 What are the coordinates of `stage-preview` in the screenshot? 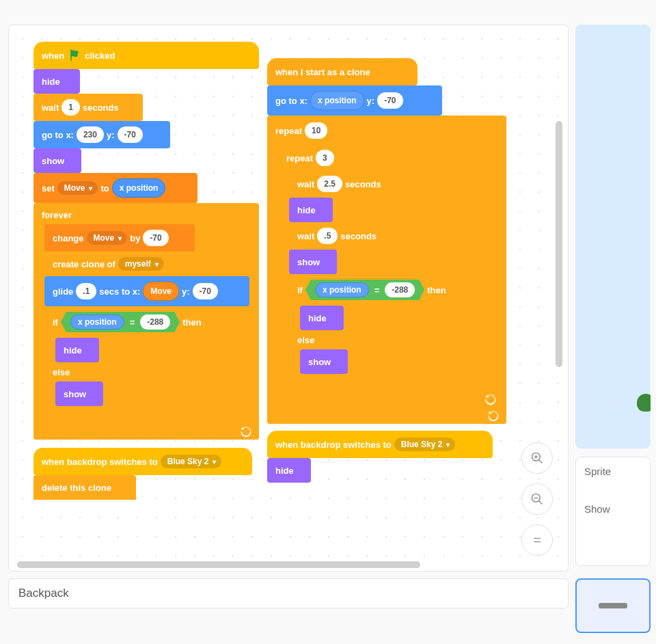 It's located at (613, 237).